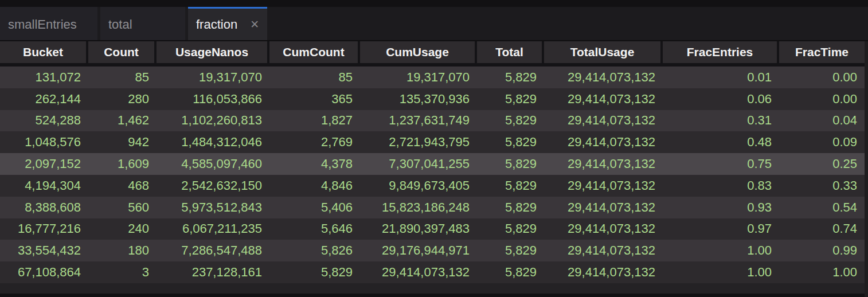  What do you see at coordinates (419, 251) in the screenshot?
I see `cell-cumusage: 29,176,944,971` at bounding box center [419, 251].